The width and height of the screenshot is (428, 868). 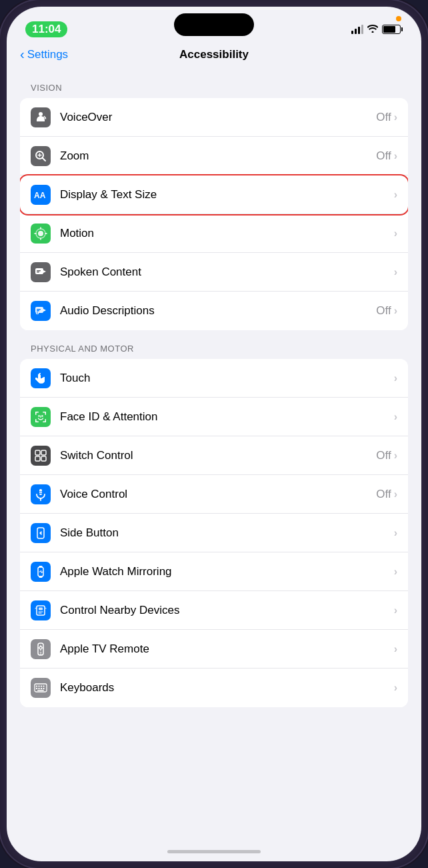 What do you see at coordinates (396, 117) in the screenshot?
I see `voiceover-chevron: ›` at bounding box center [396, 117].